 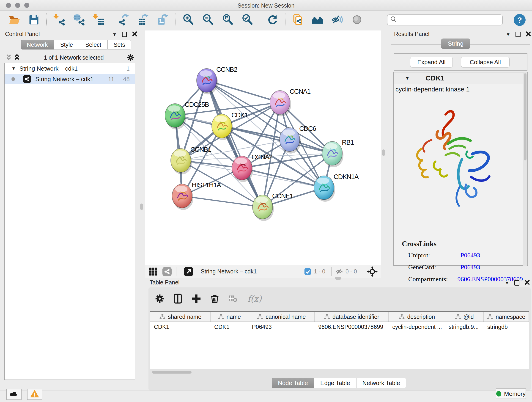 What do you see at coordinates (188, 20) in the screenshot?
I see `zoom-in-button` at bounding box center [188, 20].